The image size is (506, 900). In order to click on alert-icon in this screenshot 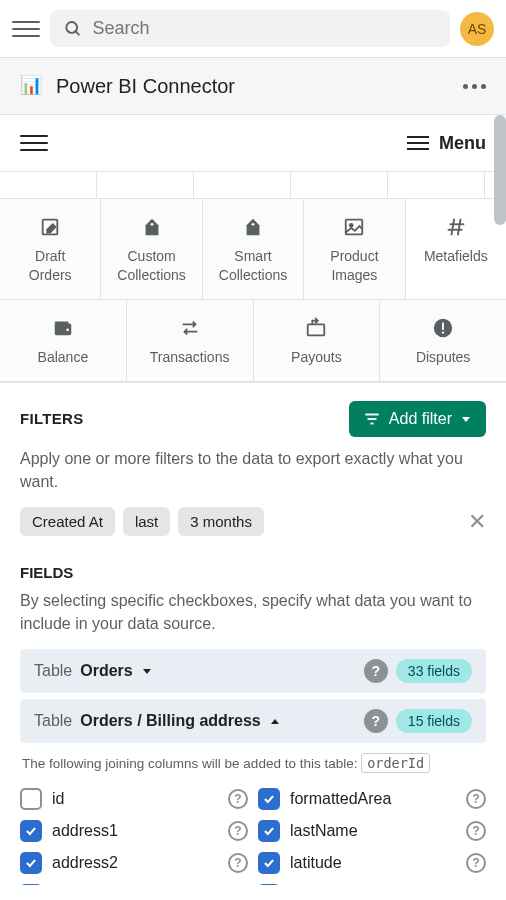, I will do `click(443, 328)`.